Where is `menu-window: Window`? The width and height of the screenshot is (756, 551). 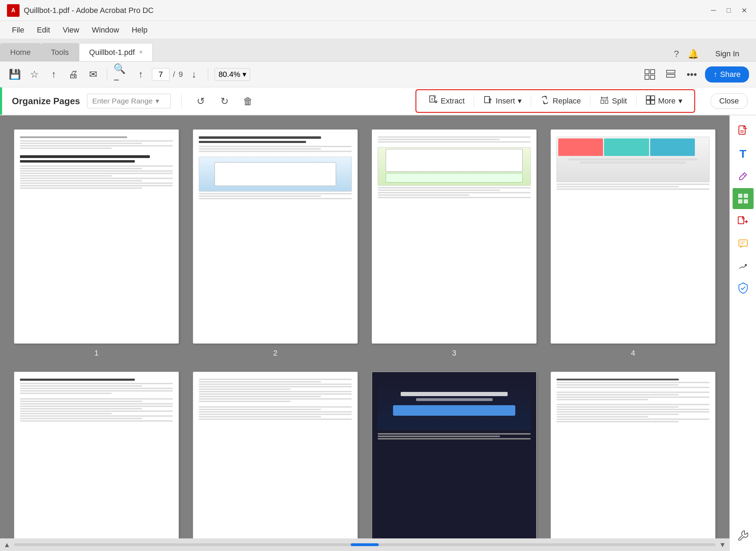 menu-window: Window is located at coordinates (106, 30).